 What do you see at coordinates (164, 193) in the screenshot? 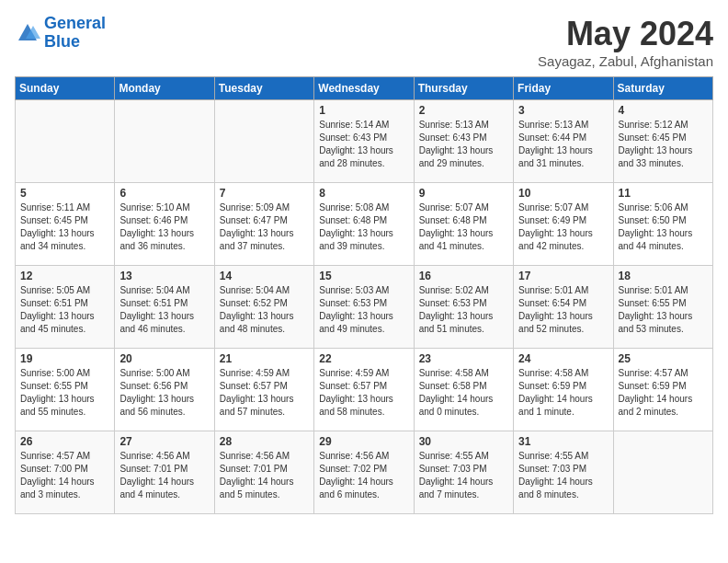
I see `day-number: 6` at bounding box center [164, 193].